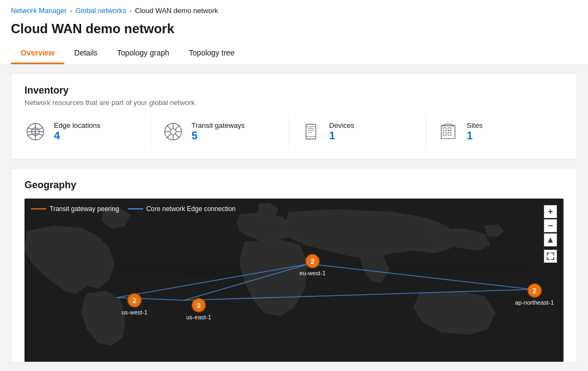  What do you see at coordinates (88, 132) in the screenshot?
I see `inventory-item-edge-locations: Edge locations 4` at bounding box center [88, 132].